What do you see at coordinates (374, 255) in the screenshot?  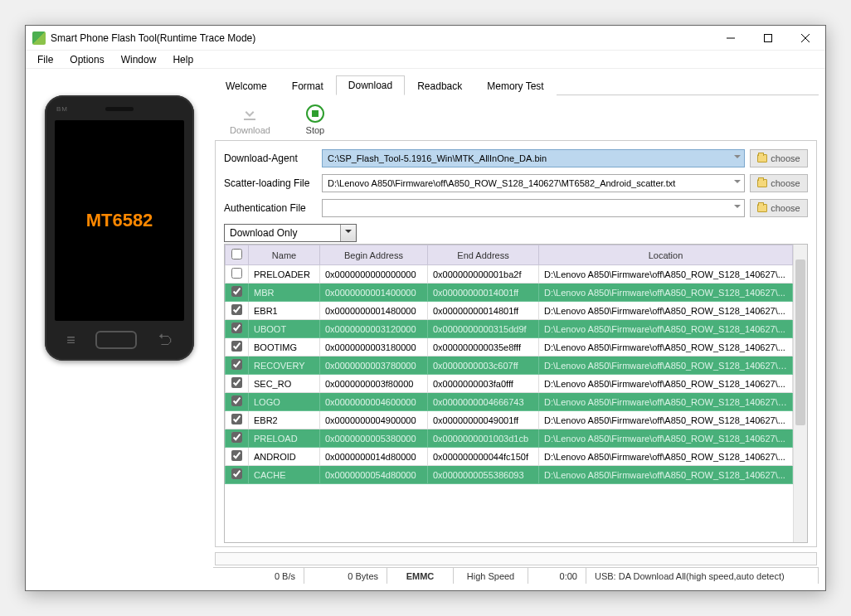 I see `col-begin: Begin Address` at bounding box center [374, 255].